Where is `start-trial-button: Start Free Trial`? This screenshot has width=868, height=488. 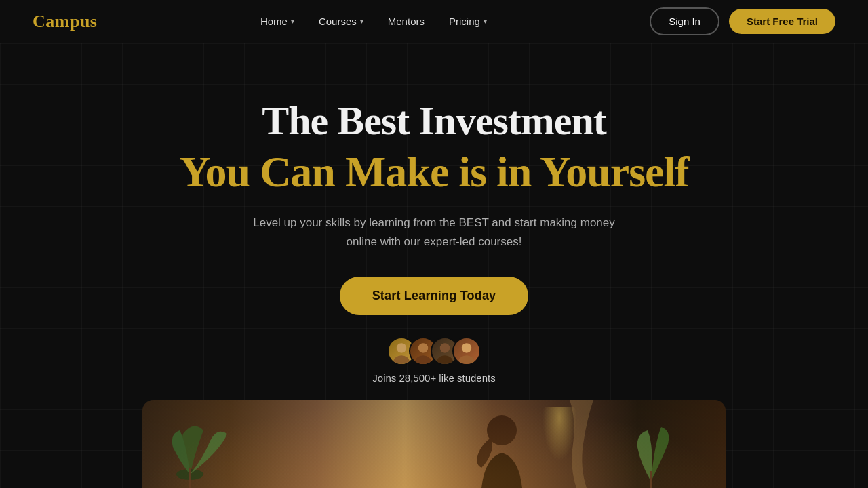
start-trial-button: Start Free Trial is located at coordinates (783, 22).